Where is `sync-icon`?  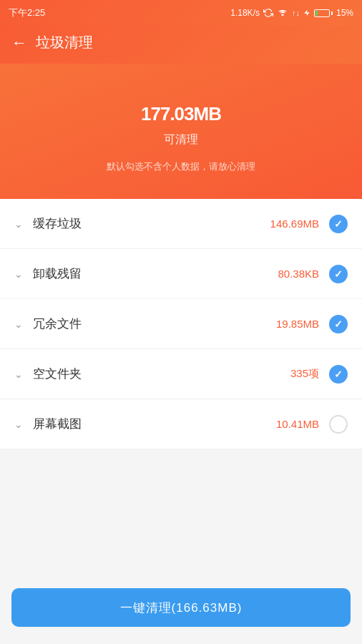 sync-icon is located at coordinates (268, 13).